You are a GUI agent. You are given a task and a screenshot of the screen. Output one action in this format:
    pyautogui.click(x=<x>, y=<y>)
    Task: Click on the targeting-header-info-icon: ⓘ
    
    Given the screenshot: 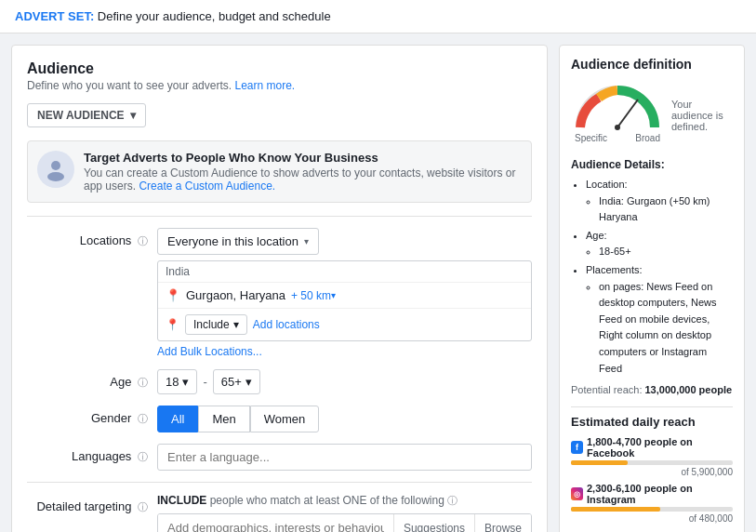 What is the action you would take?
    pyautogui.click(x=452, y=500)
    